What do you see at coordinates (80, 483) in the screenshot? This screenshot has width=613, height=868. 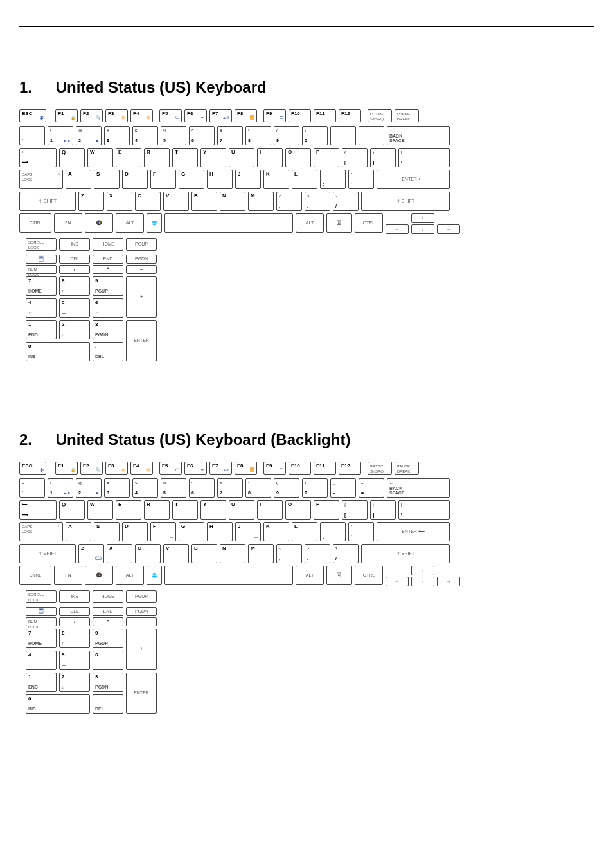 I see `key-2-label: @` at bounding box center [80, 483].